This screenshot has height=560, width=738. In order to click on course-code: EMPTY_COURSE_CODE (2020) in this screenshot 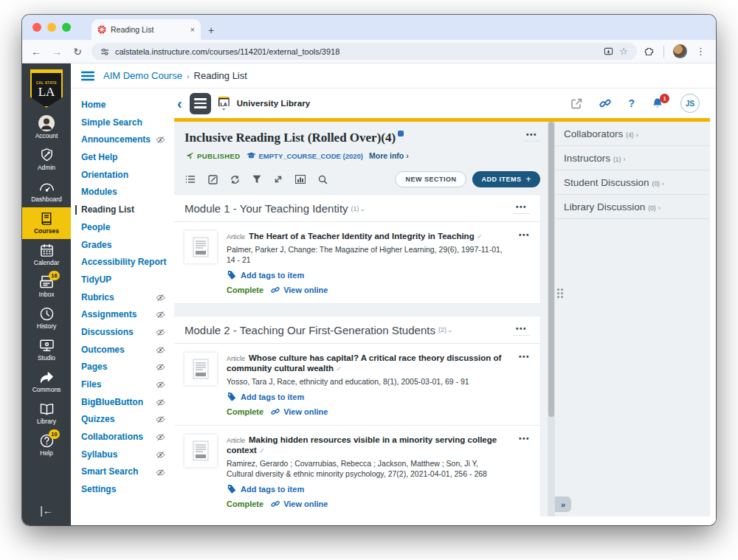, I will do `click(305, 156)`.